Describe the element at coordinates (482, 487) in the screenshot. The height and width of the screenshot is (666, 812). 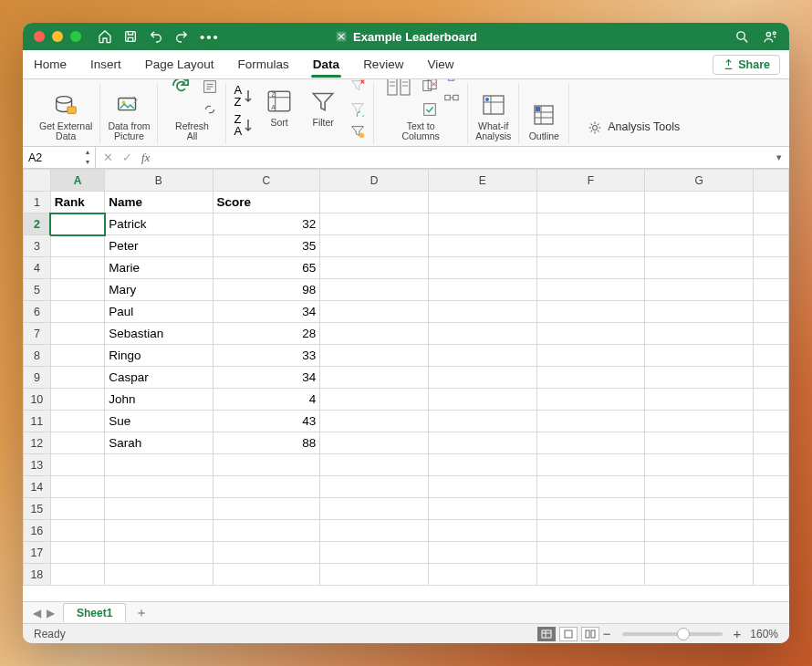
I see `cell-E14` at that location.